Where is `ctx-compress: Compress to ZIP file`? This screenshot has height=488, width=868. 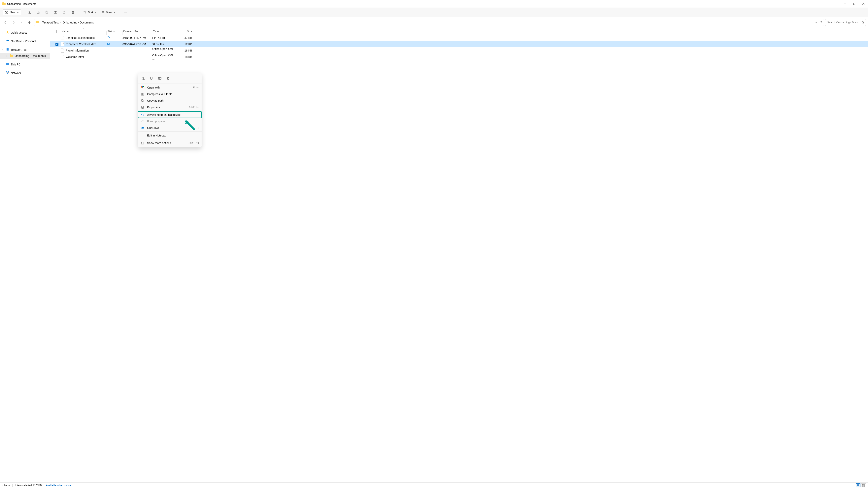
ctx-compress: Compress to ZIP file is located at coordinates (170, 94).